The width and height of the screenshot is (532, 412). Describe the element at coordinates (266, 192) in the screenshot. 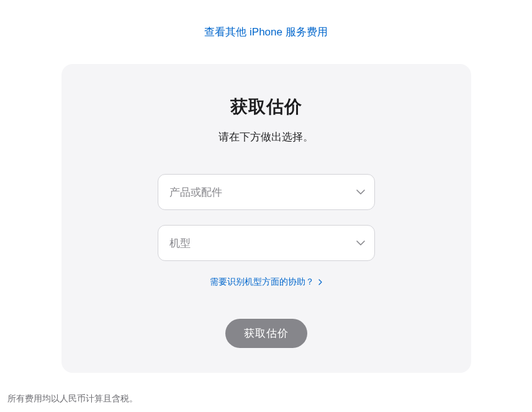

I see `product-select-wrap: 产品或配件` at that location.